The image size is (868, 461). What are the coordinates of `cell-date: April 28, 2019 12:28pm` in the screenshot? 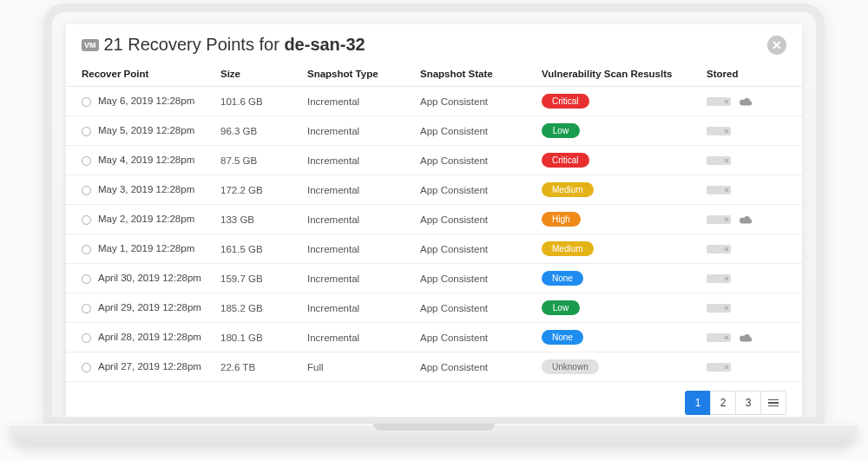 It's located at (149, 337).